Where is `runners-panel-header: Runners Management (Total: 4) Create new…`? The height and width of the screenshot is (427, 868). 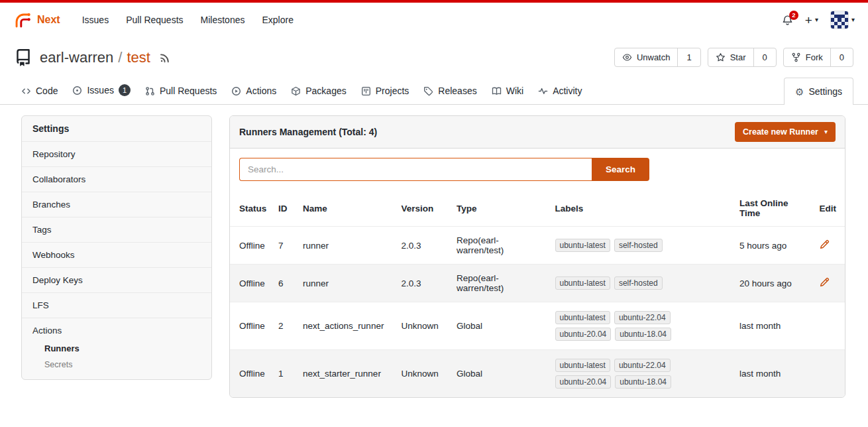 runners-panel-header: Runners Management (Total: 4) Create new… is located at coordinates (537, 133).